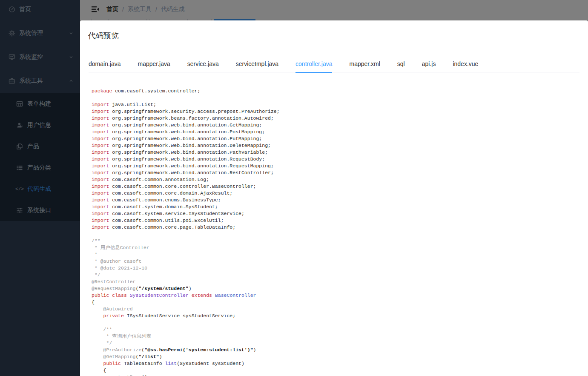 The width and height of the screenshot is (588, 376). I want to click on code-line: startPage();, so click(339, 375).